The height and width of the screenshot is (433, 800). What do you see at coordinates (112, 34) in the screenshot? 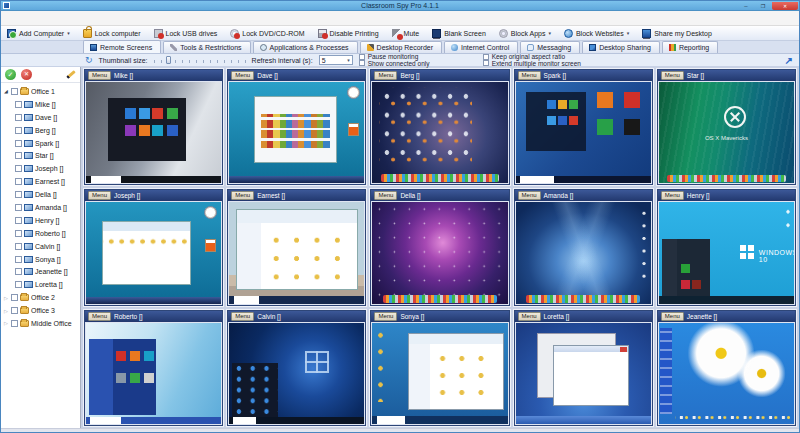
I see `toolbar-button: Lock computer` at bounding box center [112, 34].